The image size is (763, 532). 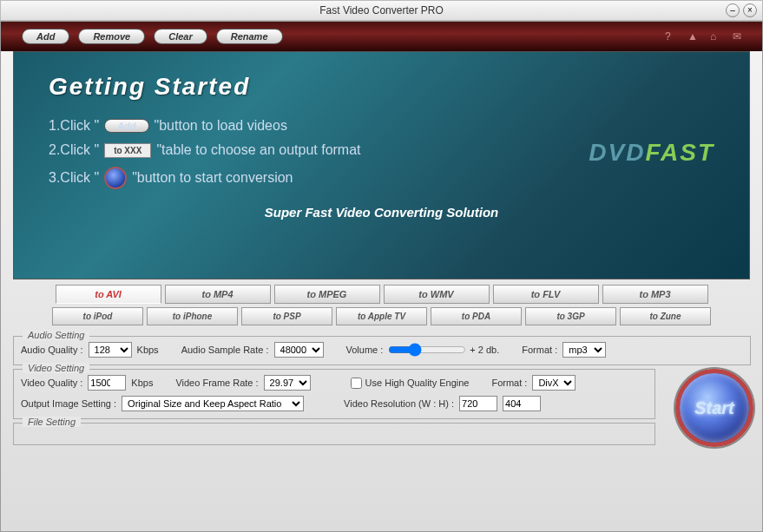 What do you see at coordinates (437, 294) in the screenshot?
I see `tab-to-wmv: to WMV` at bounding box center [437, 294].